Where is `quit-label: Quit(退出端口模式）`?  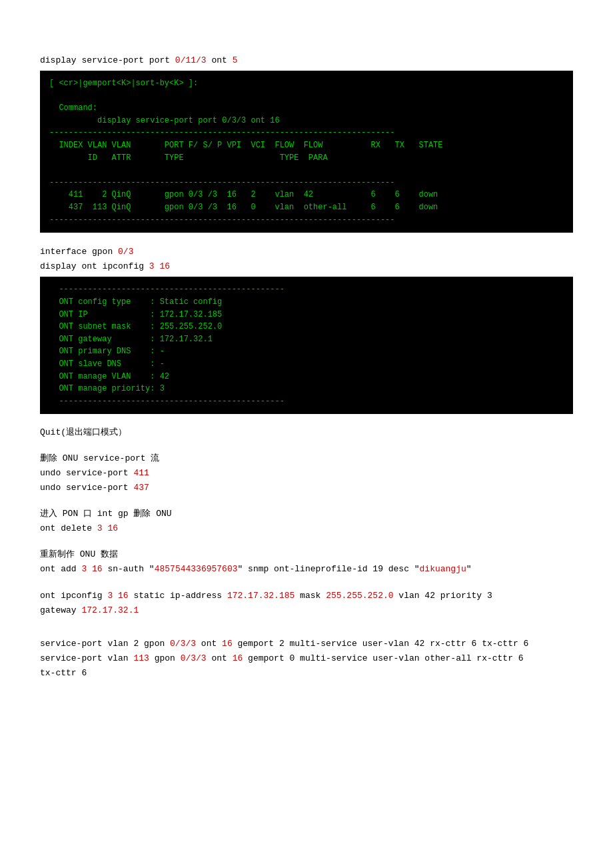 quit-label: Quit(退出端口模式） is located at coordinates (306, 433).